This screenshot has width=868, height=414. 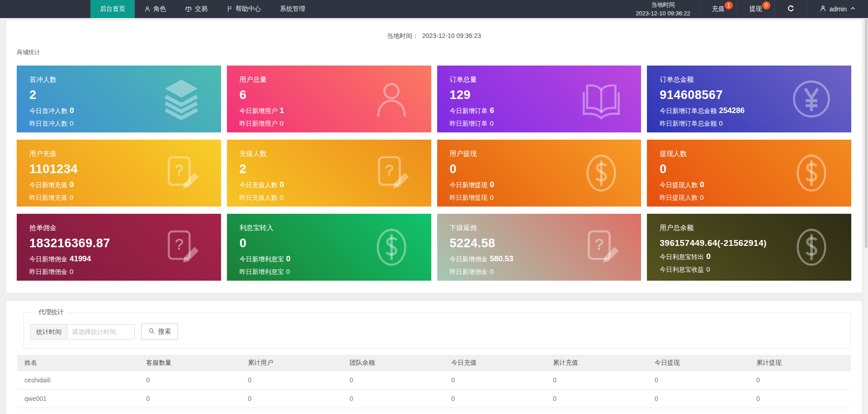 I want to click on card-yesterday-label: 昨日新增利息宝, so click(x=262, y=272).